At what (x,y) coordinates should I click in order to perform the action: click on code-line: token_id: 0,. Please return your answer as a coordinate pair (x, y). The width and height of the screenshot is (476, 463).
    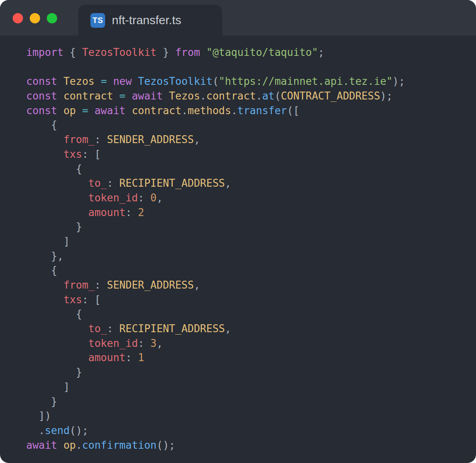
    Looking at the image, I should click on (251, 198).